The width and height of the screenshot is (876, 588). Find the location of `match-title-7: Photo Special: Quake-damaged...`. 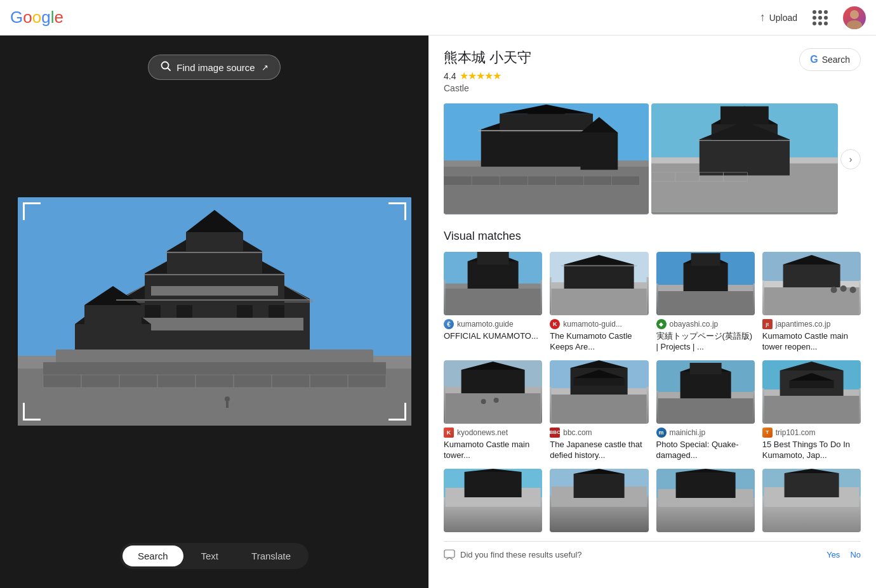

match-title-7: Photo Special: Quake-damaged... is located at coordinates (706, 450).